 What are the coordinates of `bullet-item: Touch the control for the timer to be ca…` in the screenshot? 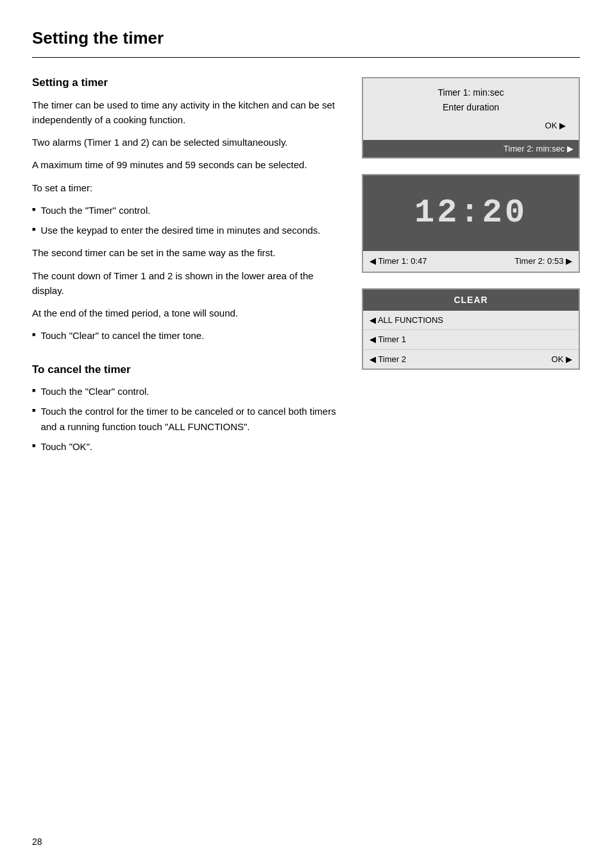 It's located at (187, 419).